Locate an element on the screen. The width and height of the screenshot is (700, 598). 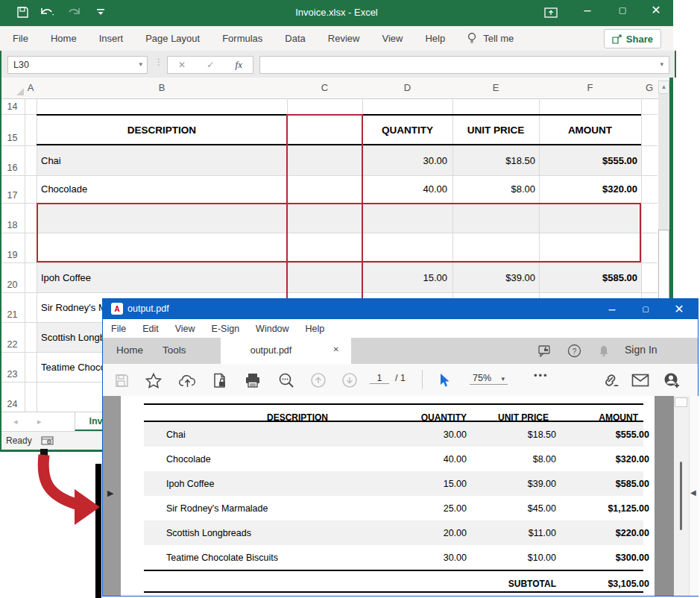
pdf-save-icon is located at coordinates (122, 380).